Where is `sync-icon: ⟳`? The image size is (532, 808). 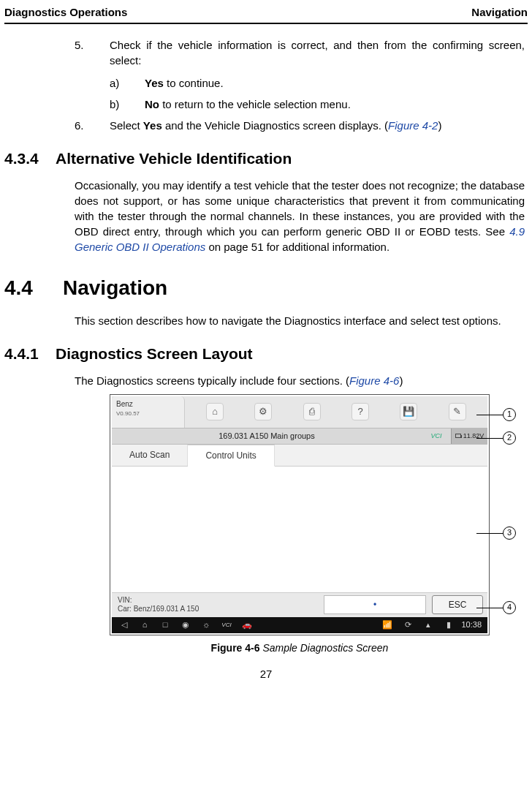
sync-icon: ⟳ is located at coordinates (408, 625).